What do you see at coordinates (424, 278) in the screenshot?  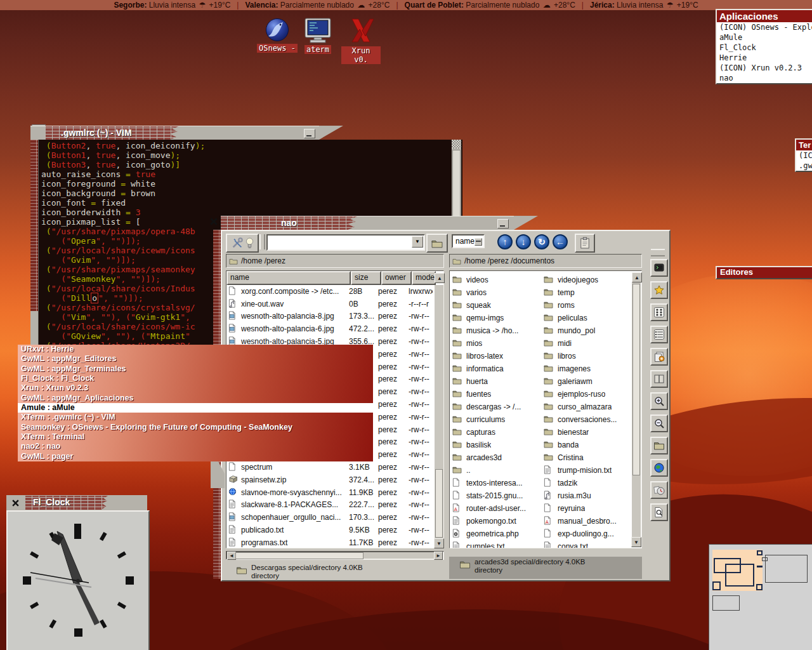 I see `column-header-mode: mode` at bounding box center [424, 278].